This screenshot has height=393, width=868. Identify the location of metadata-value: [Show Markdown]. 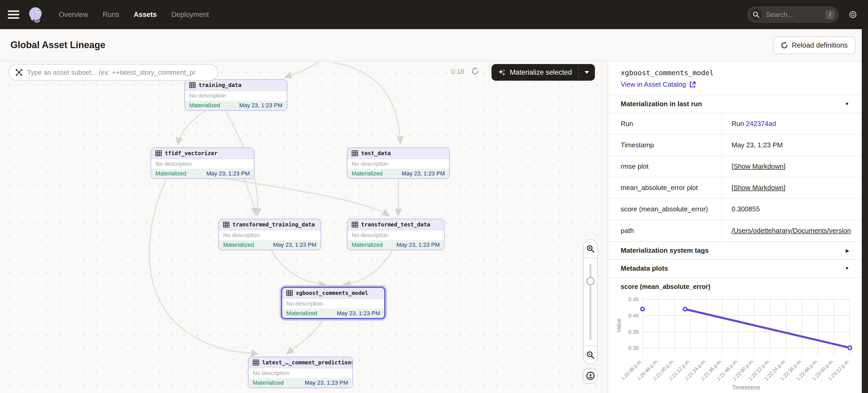
(792, 188).